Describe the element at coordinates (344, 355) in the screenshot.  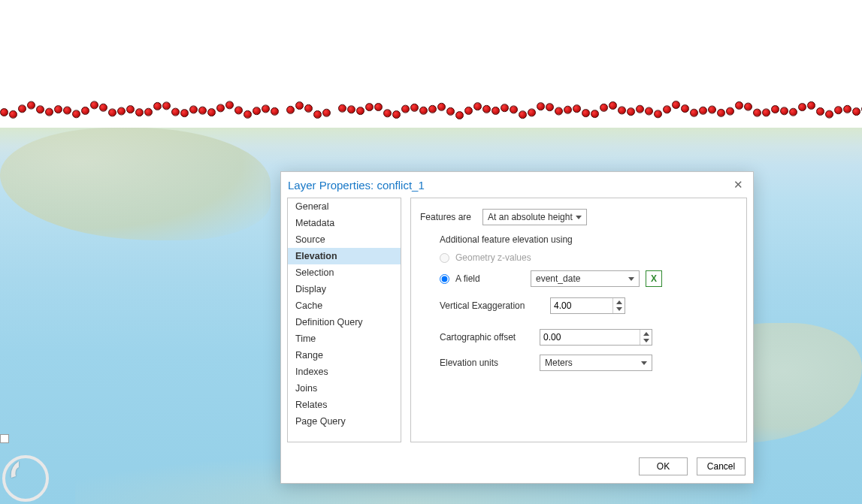
I see `sidebar-item-range: Range` at that location.